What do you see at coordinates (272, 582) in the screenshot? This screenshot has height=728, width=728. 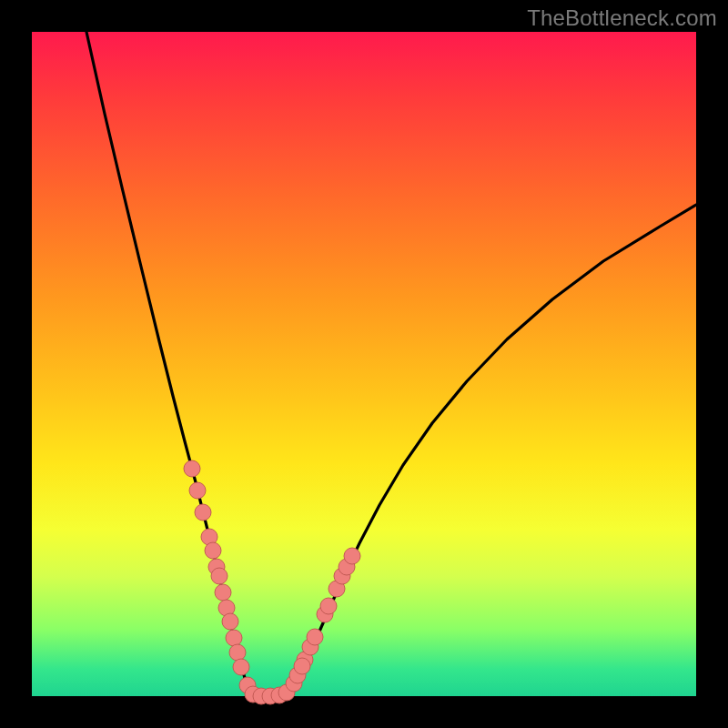 I see `highlight-dots-group` at bounding box center [272, 582].